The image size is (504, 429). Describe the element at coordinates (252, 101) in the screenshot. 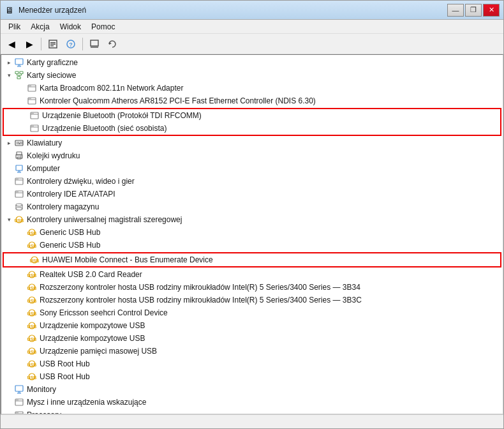

I see `tree-item-qualcomm: Kontroler Qualcomm Atheros AR8152 PCI-E …` at that location.